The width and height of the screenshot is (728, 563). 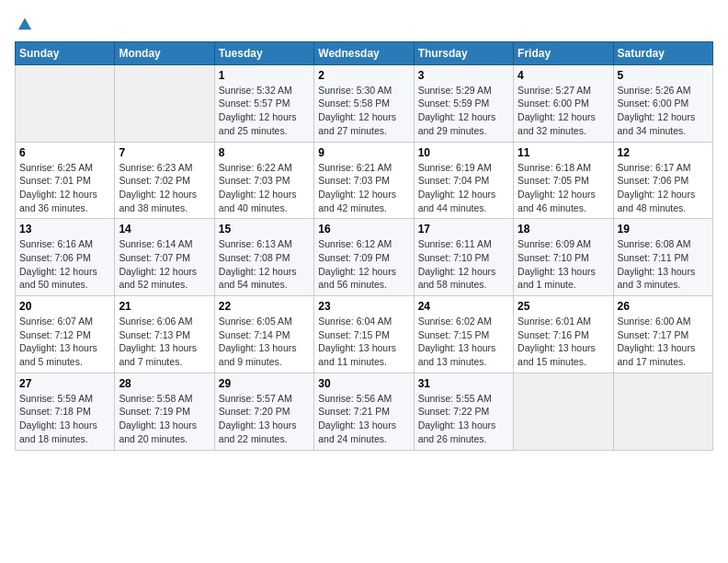 I want to click on day-info: Sunrise: 6:07 AM Sunset: 7:12 PM Dayligh…, so click(x=64, y=342).